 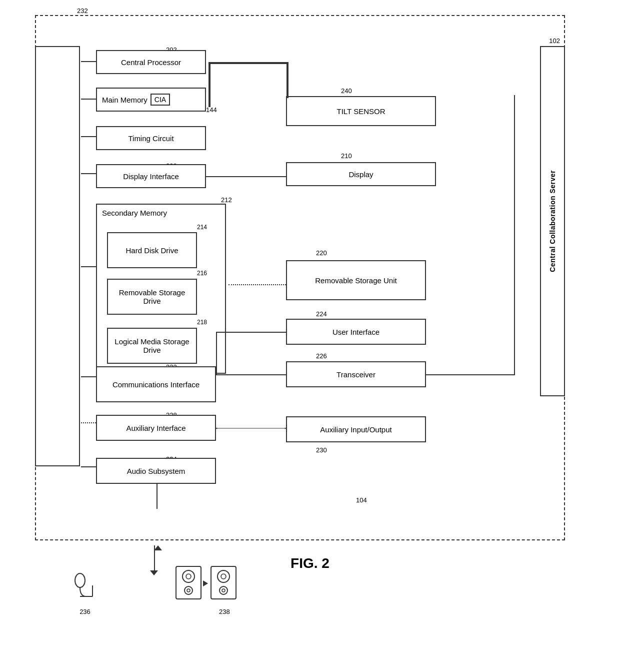 What do you see at coordinates (257, 285) in the screenshot?
I see `dotted-line-removable` at bounding box center [257, 285].